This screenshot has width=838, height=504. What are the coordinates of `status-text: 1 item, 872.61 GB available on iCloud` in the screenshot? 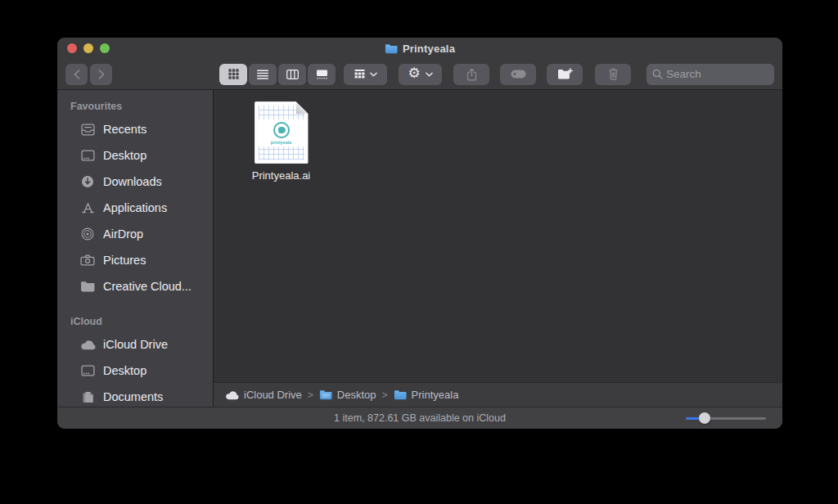 It's located at (420, 418).